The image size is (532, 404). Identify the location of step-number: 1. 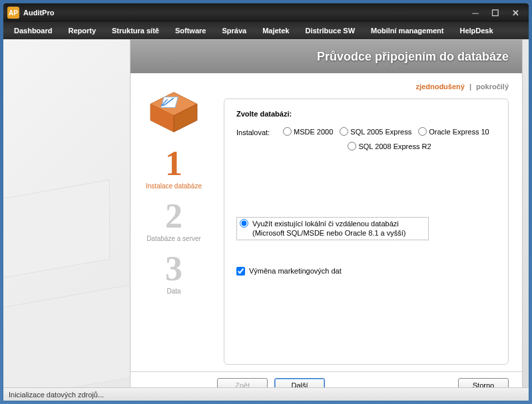
(174, 164).